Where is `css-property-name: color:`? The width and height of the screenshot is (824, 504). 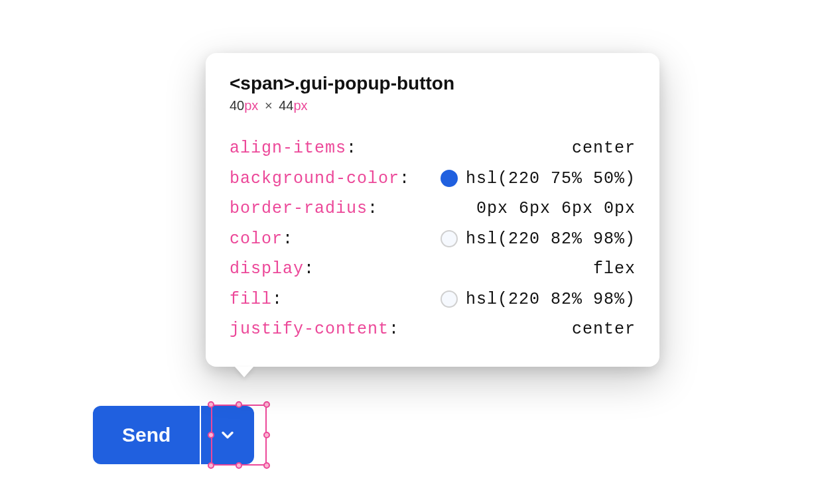
css-property-name: color: is located at coordinates (261, 239).